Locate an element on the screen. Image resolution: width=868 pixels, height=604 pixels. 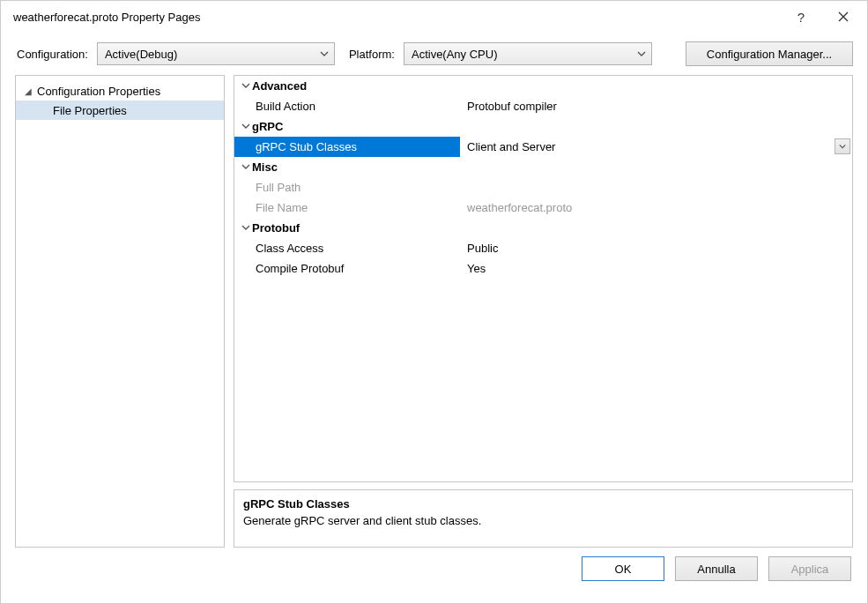
window-controls: ? is located at coordinates (822, 17).